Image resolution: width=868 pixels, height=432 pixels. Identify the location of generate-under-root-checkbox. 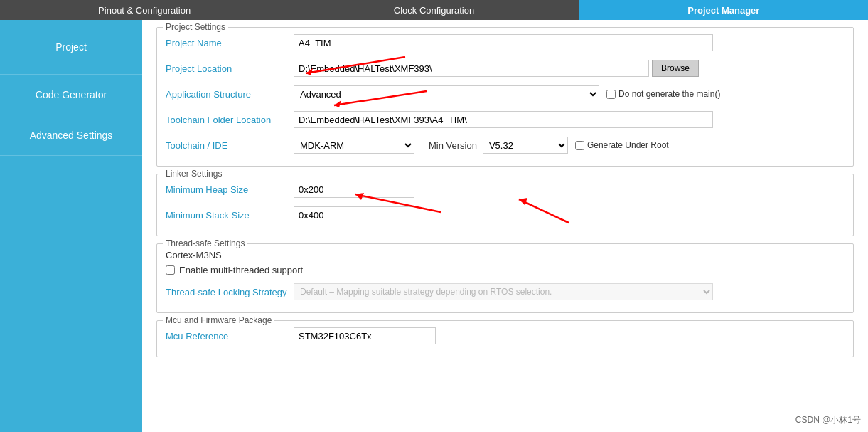
(580, 145).